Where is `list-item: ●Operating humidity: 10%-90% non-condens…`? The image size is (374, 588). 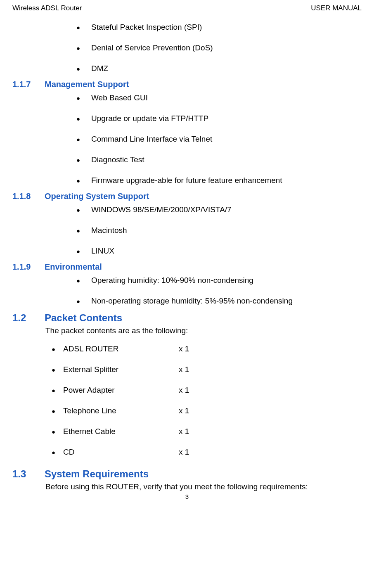 list-item: ●Operating humidity: 10%-90% non-condens… is located at coordinates (219, 280).